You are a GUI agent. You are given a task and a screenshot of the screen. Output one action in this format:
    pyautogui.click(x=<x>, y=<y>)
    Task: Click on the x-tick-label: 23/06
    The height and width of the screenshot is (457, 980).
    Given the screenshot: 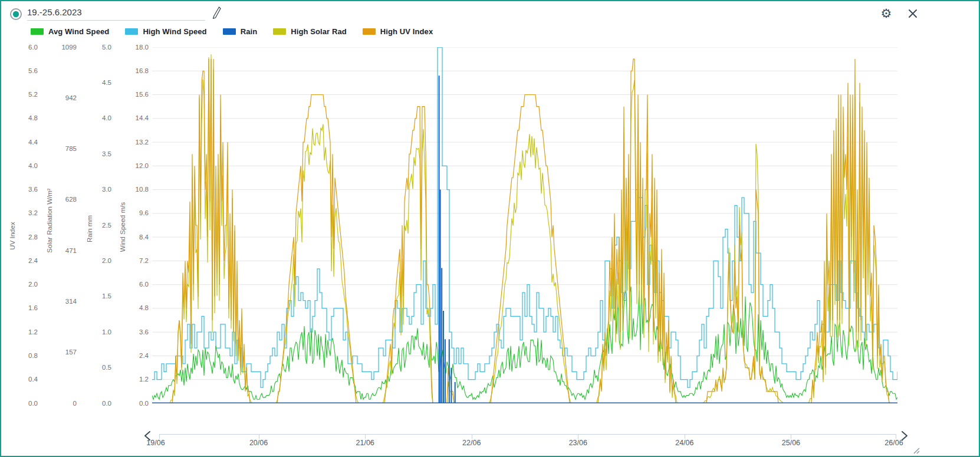 What is the action you would take?
    pyautogui.click(x=578, y=443)
    